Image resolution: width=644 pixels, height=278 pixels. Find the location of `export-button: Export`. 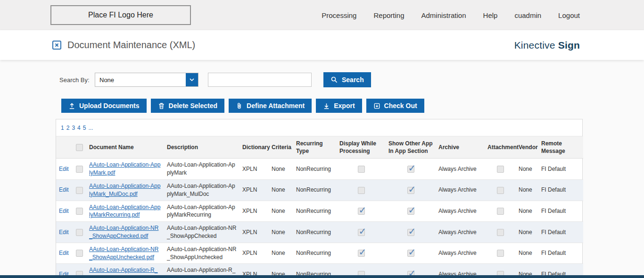

export-button: Export is located at coordinates (339, 106).